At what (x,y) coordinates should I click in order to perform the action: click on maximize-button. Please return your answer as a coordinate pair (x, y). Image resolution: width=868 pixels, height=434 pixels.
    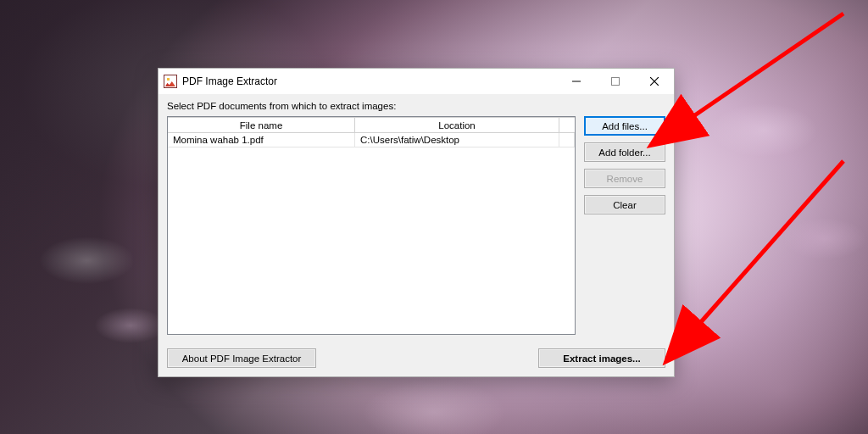
    Looking at the image, I should click on (615, 81).